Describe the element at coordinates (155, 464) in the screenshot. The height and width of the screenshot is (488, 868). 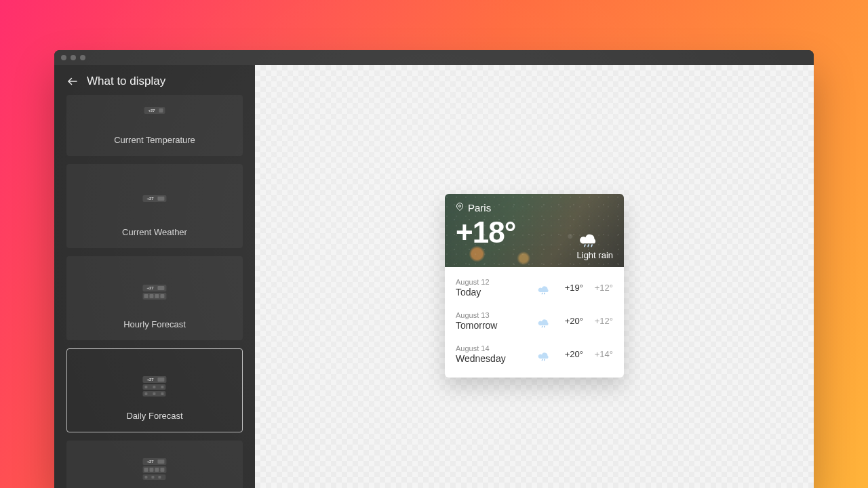
I see `option-extended: +27` at that location.